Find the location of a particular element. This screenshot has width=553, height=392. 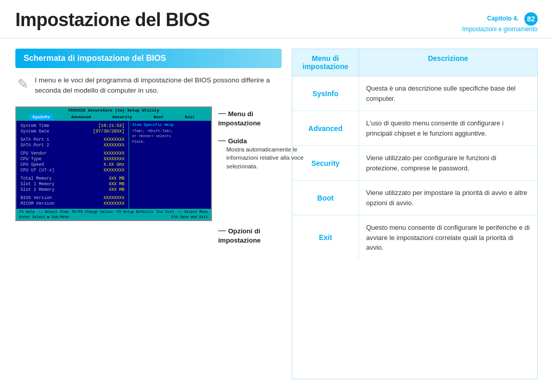

table-row: Exit Questo menu consente di configurare… is located at coordinates (415, 237).